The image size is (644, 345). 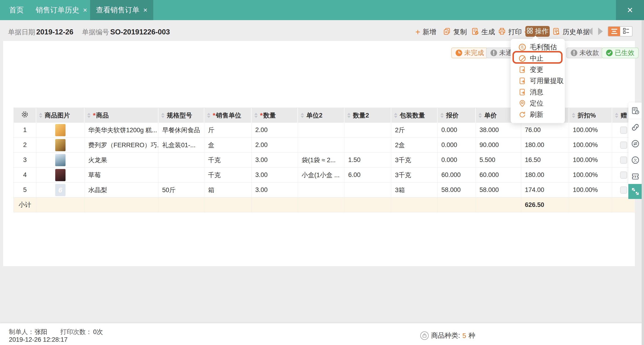 I want to click on menu-item-locate: 定位, so click(x=538, y=104).